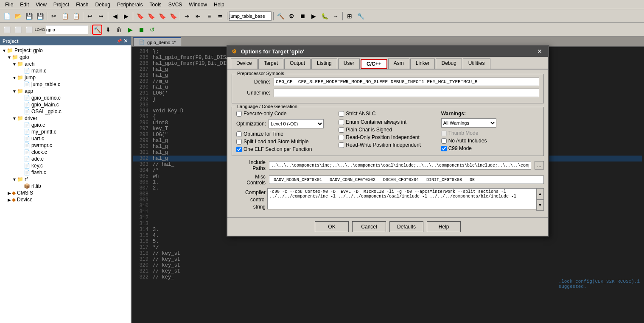 This screenshot has height=323, width=644. I want to click on read-write-cb, so click(341, 145).